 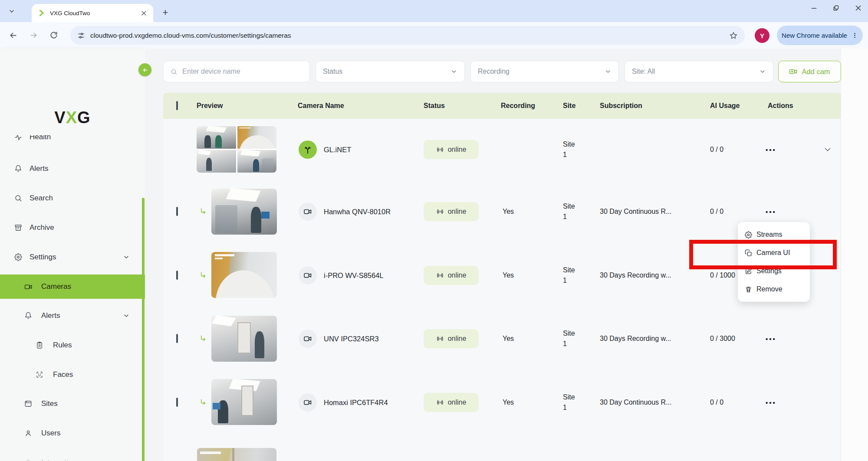 I want to click on window-minimize-icon, so click(x=814, y=8).